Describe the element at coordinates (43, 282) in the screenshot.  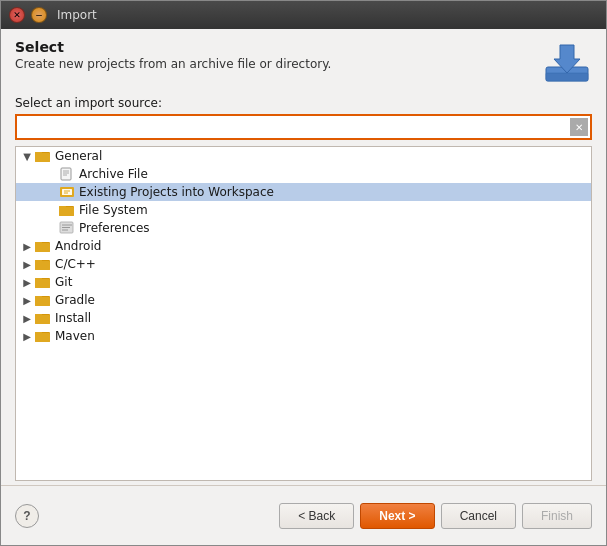
I see `folder-icon-git` at that location.